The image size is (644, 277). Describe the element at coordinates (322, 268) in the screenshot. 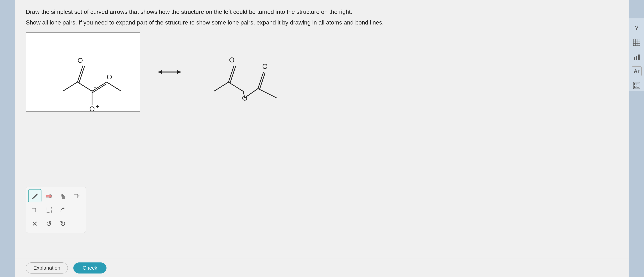

I see `bottom-bar: Explanation Check` at that location.